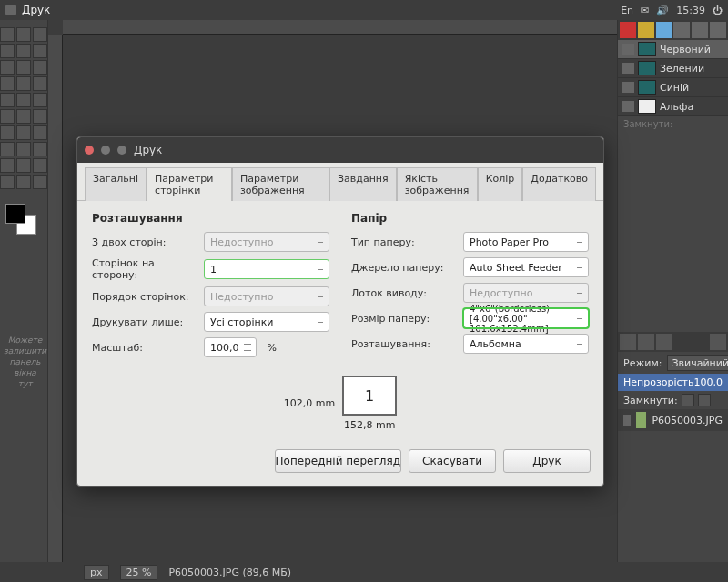  I want to click on tool-bucket, so click(7, 149).